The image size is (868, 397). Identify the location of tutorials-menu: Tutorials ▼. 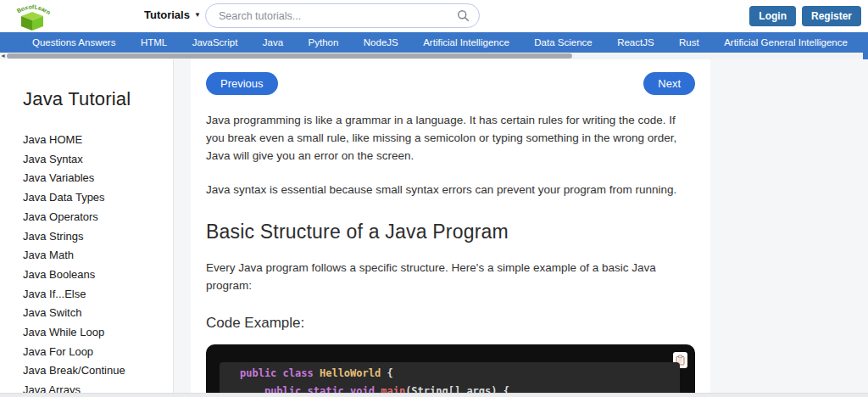
(173, 15).